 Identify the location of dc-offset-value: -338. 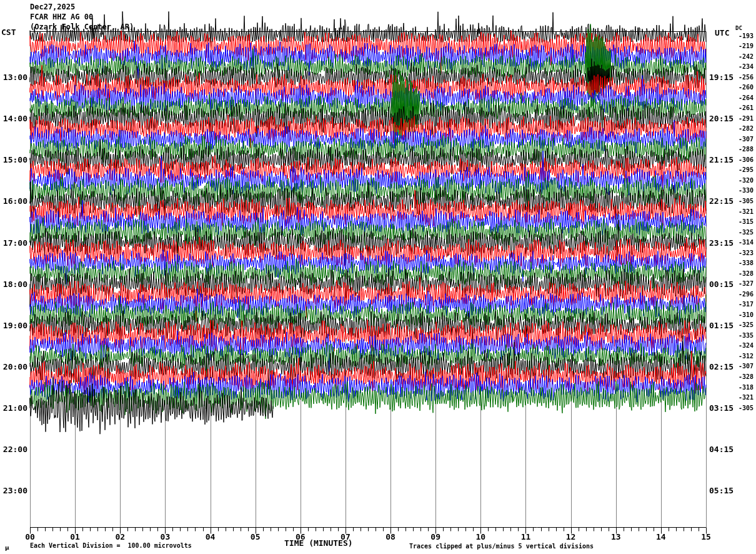
(740, 263).